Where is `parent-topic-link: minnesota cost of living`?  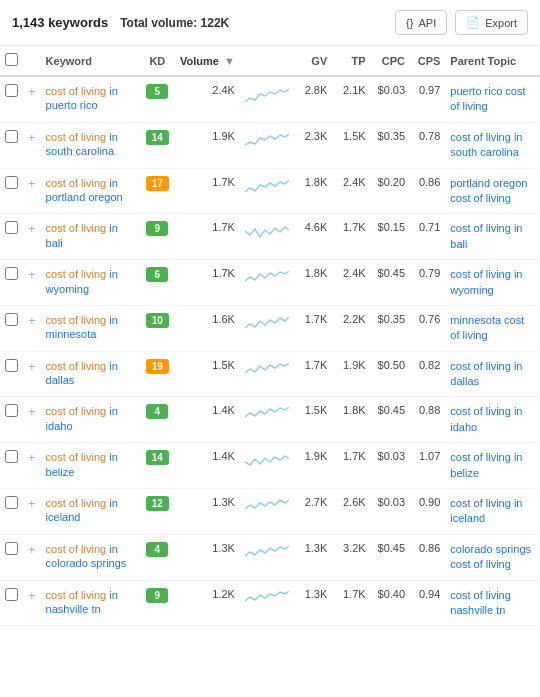
parent-topic-link: minnesota cost of living is located at coordinates (487, 328).